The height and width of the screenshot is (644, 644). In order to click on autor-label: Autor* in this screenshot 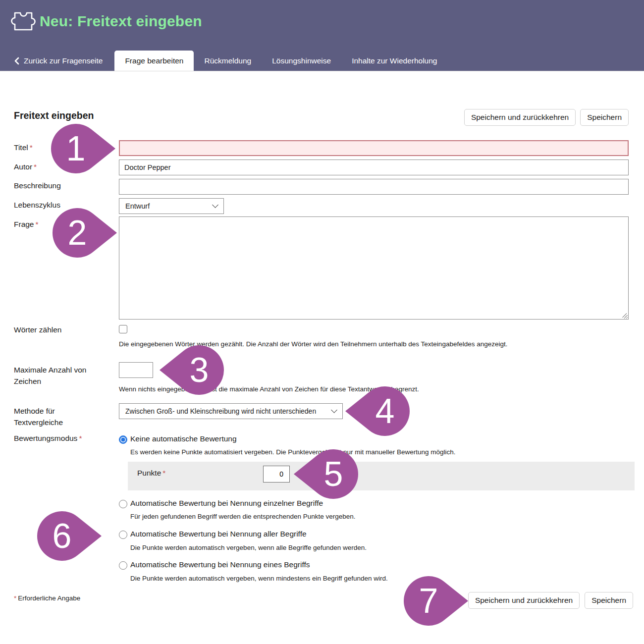, I will do `click(25, 167)`.